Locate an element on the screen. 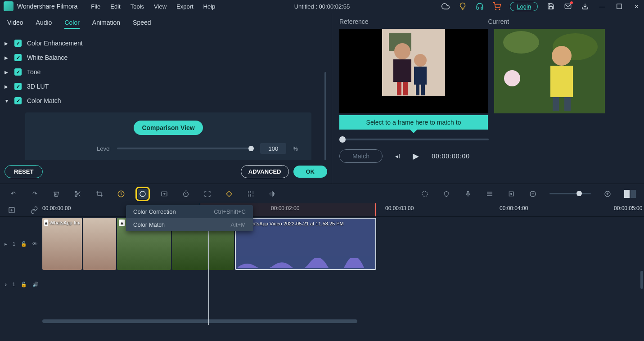  delete-icon is located at coordinates (56, 194).